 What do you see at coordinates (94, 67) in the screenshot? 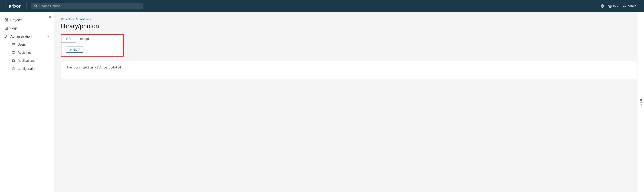
I see `description-text: The description will be updated` at bounding box center [94, 67].